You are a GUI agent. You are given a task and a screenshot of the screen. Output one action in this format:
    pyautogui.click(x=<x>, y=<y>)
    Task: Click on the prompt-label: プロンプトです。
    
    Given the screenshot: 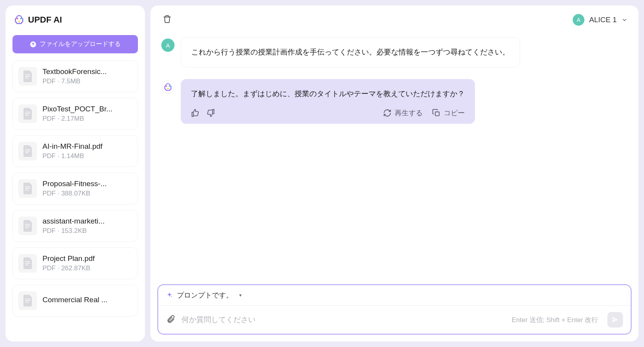 What is the action you would take?
    pyautogui.click(x=205, y=295)
    